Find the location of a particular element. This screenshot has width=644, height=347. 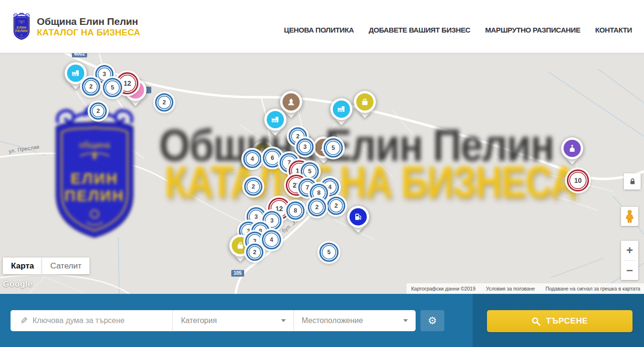

google-logo: Google is located at coordinates (18, 284).